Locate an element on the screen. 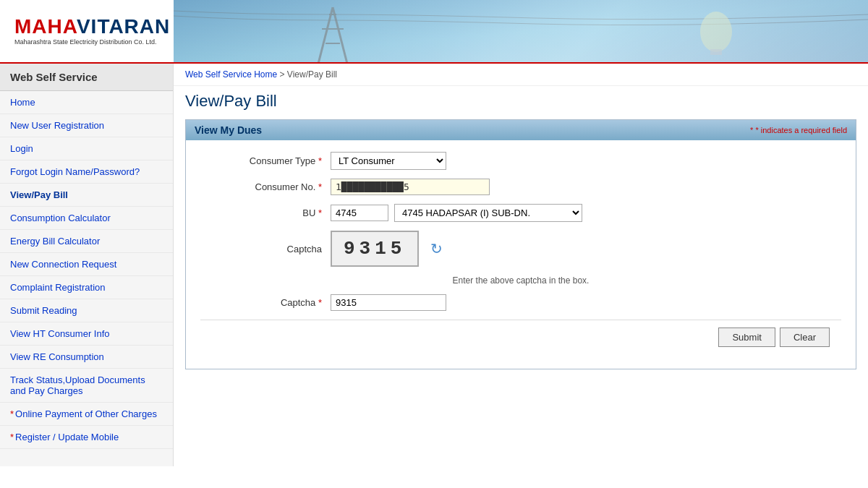 The height and width of the screenshot is (488, 868). sidebar-title: Web Self Service is located at coordinates (87, 77).